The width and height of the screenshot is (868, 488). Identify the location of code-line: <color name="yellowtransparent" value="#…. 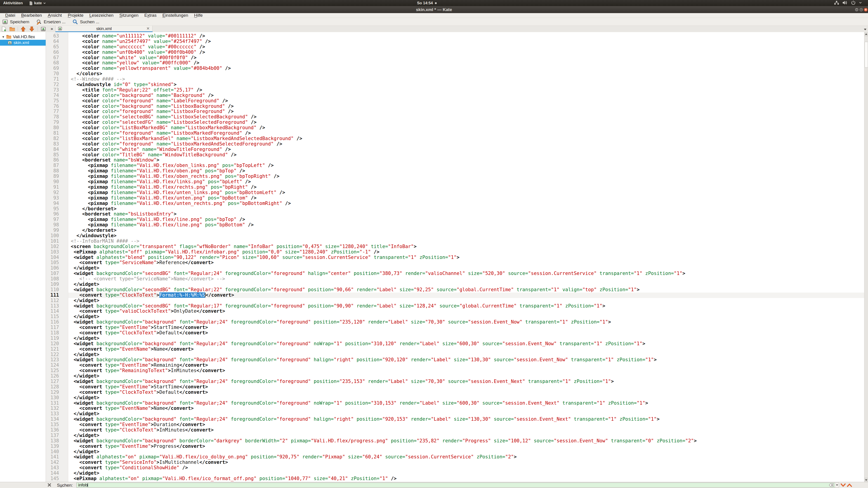
(468, 68).